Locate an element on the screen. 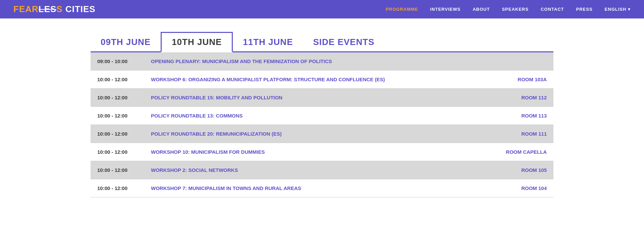  tab-11jun: 11TH JUNE is located at coordinates (268, 42).